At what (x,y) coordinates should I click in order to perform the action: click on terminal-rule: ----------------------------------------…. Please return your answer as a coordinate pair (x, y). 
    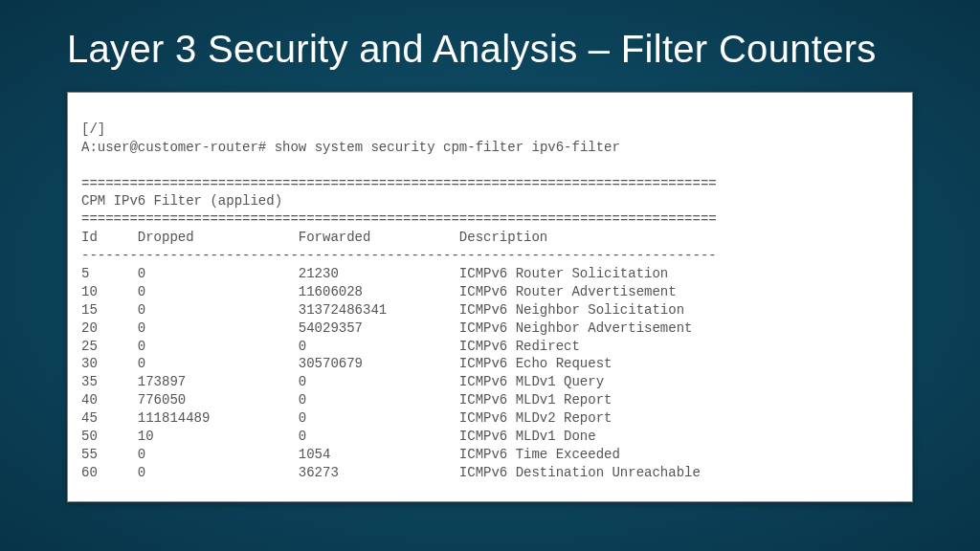
    Looking at the image, I should click on (399, 255).